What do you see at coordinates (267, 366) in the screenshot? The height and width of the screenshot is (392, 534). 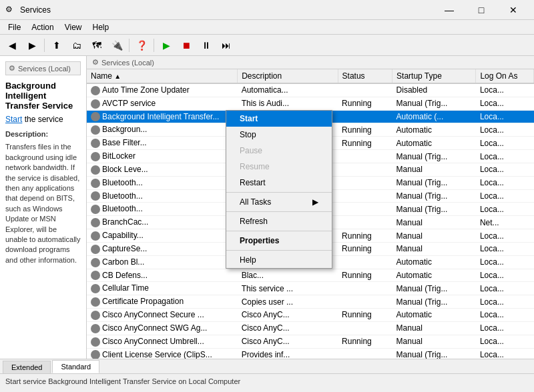 I see `tab-bar: Extended Standard` at bounding box center [267, 366].